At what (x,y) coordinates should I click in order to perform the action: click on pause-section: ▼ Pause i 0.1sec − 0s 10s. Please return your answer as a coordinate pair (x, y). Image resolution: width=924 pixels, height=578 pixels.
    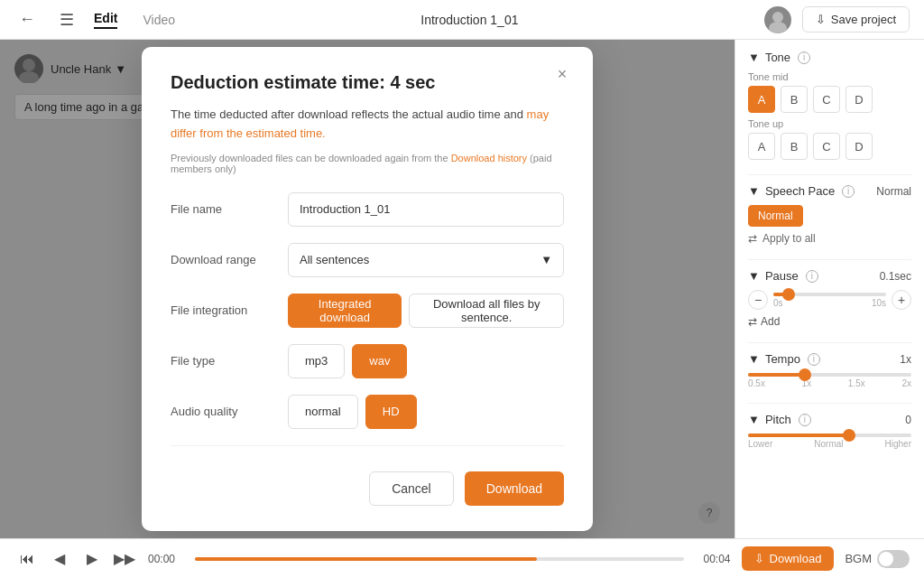
    Looking at the image, I should click on (830, 298).